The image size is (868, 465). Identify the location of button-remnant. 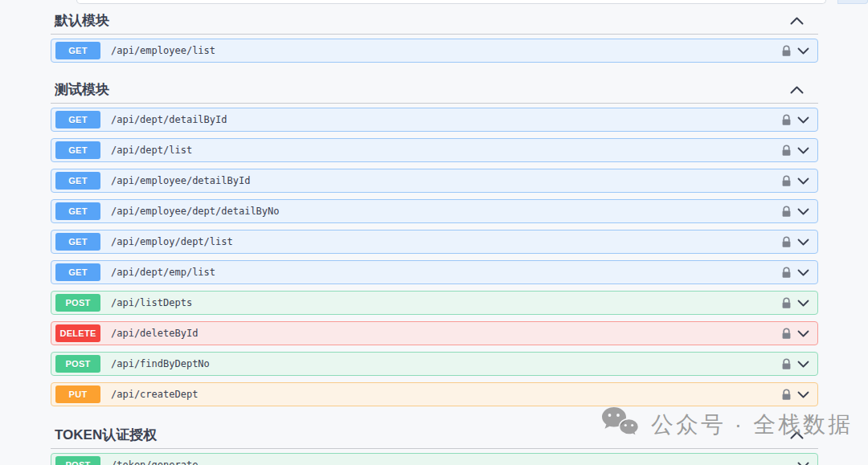
(853, 2).